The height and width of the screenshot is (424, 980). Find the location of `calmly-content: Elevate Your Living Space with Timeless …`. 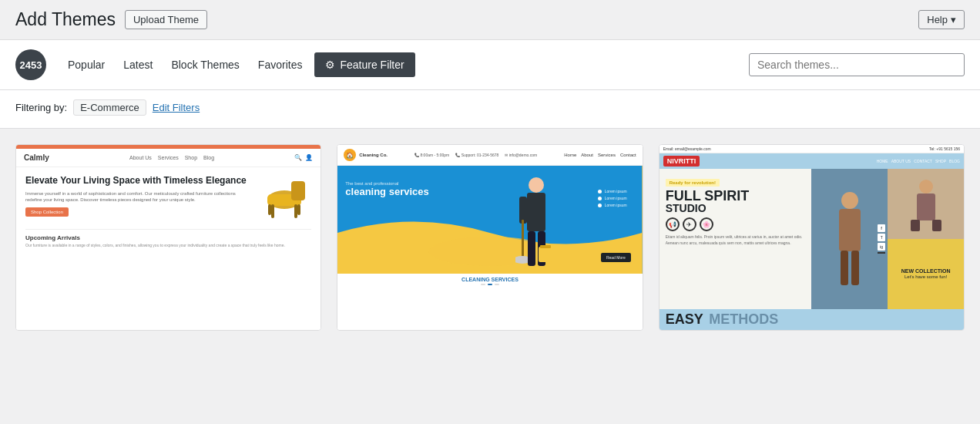

calmly-content: Elevate Your Living Space with Timeless … is located at coordinates (168, 211).